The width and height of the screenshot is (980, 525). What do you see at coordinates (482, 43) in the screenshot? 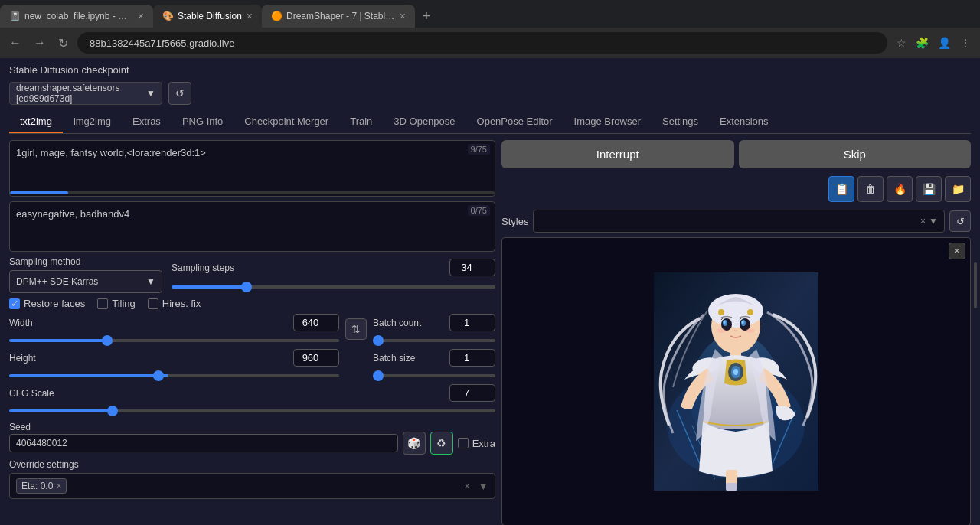
I see `address-input` at bounding box center [482, 43].